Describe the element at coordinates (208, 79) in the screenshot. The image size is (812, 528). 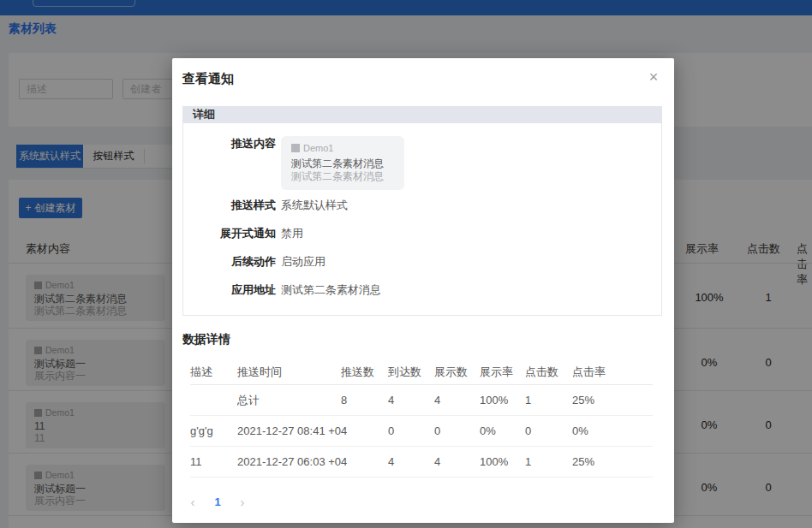
I see `modal-title: 查看通知` at that location.